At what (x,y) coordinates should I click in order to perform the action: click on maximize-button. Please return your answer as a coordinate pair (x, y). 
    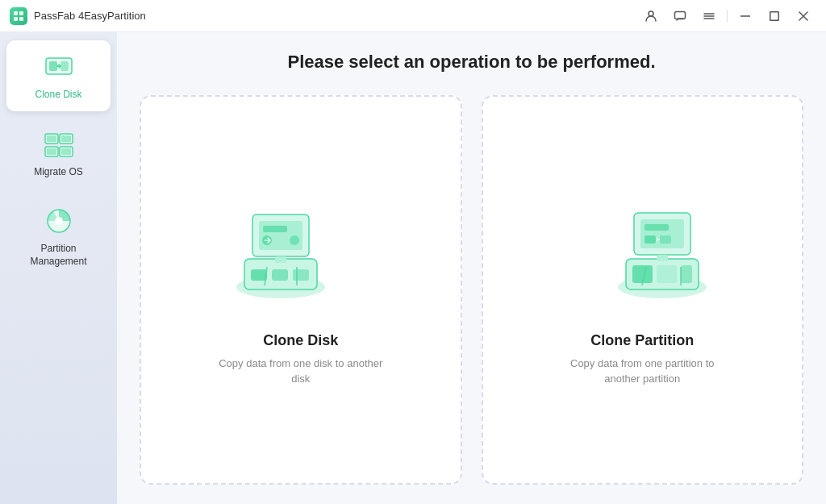
    Looking at the image, I should click on (774, 16).